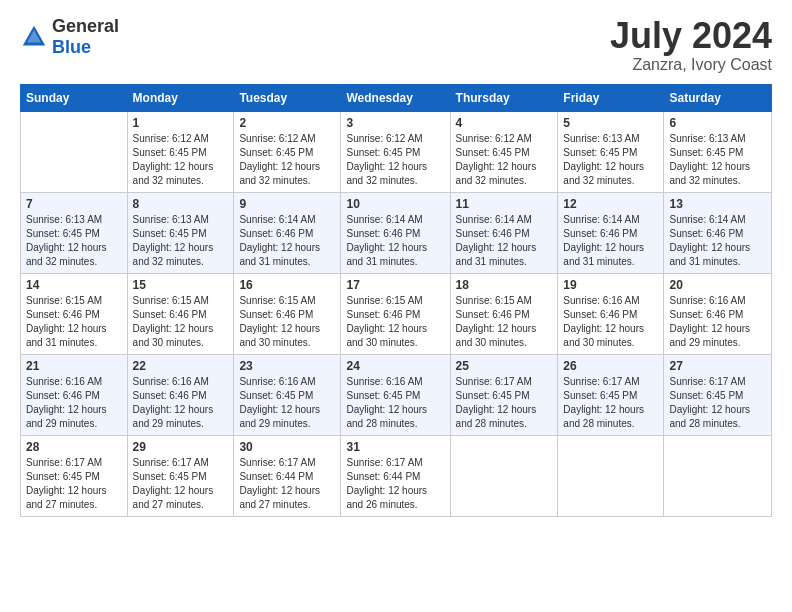  Describe the element at coordinates (181, 447) in the screenshot. I see `day-number: 29` at that location.